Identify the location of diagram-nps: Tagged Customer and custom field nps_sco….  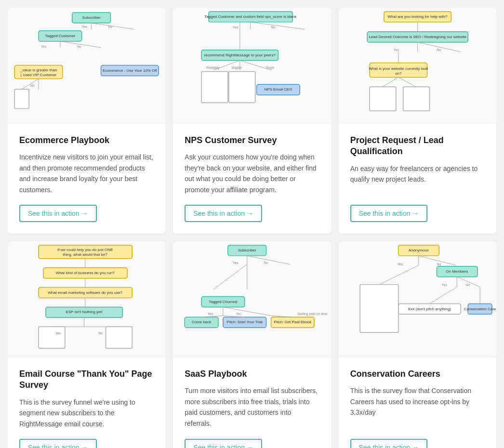
(252, 66).